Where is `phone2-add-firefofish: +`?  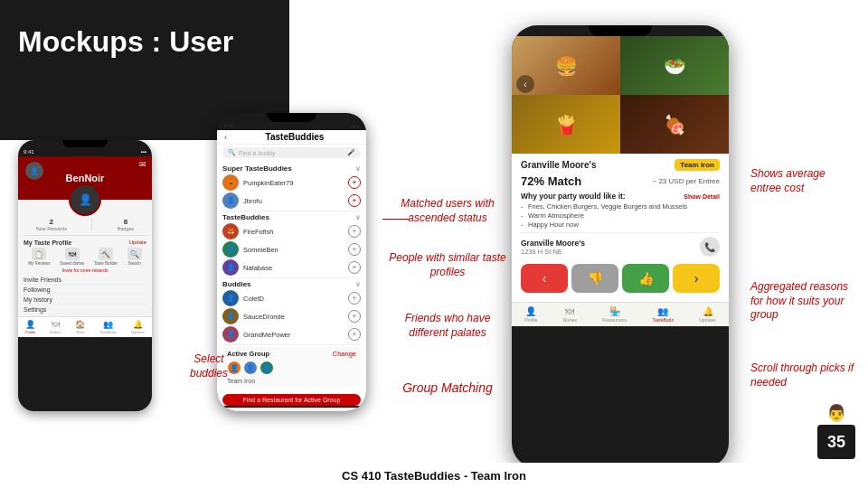
phone2-add-firefofish: + is located at coordinates (354, 231).